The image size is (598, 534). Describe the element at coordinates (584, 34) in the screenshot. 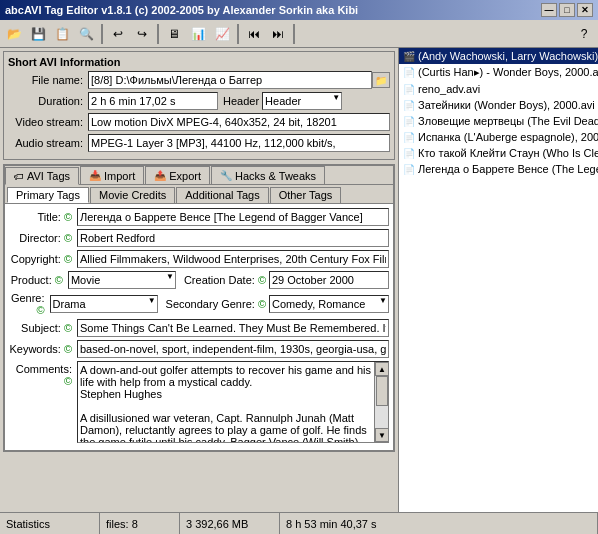

I see `toolbar-help-btn: ?` at that location.